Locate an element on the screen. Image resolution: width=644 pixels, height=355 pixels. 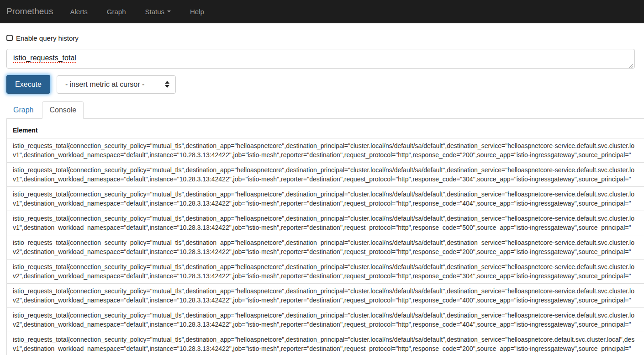
tab-bar: Graph Console is located at coordinates (325, 110).